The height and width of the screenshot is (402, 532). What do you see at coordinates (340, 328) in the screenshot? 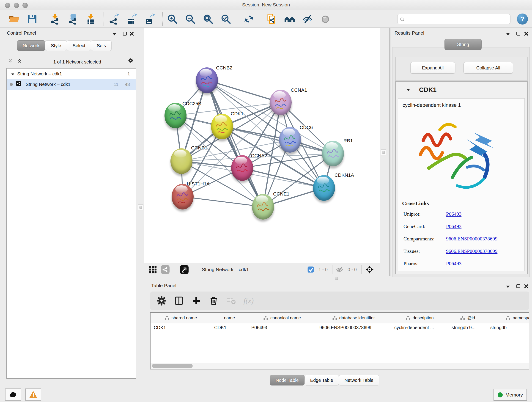
I see `table-row: CDK1CDK1P064939606.ENSP00000378699cyclin…` at bounding box center [340, 328].